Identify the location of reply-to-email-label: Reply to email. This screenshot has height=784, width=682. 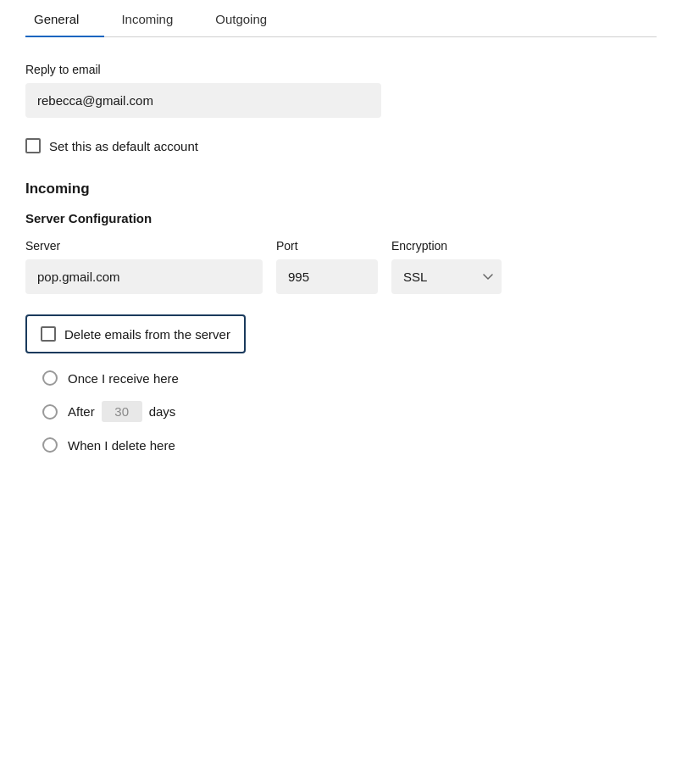
(341, 70).